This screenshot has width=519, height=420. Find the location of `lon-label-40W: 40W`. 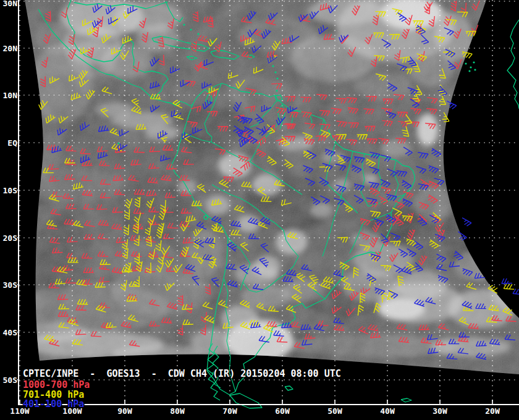

lon-label-40W: 40W is located at coordinates (387, 411).